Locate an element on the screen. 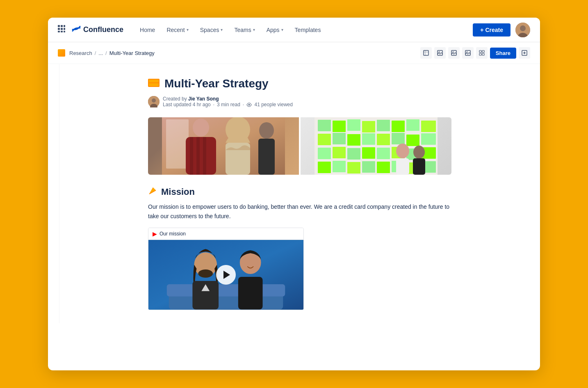 The width and height of the screenshot is (588, 388). logo-icon is located at coordinates (76, 30).